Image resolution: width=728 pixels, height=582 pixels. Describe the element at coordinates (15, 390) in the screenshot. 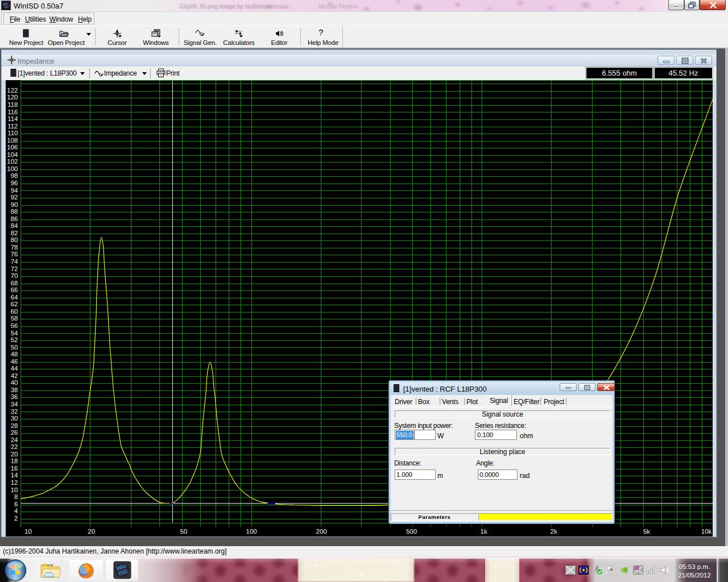

I see `svg-text: 38` at that location.